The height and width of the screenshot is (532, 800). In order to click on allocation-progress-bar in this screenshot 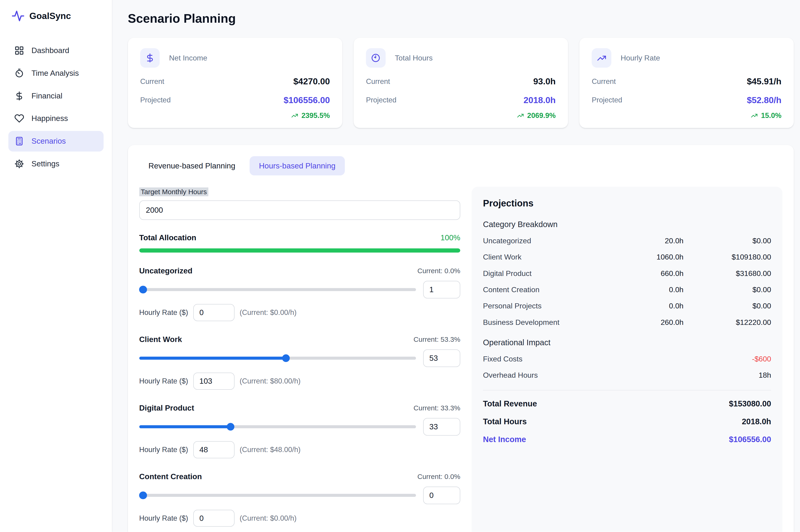, I will do `click(300, 250)`.